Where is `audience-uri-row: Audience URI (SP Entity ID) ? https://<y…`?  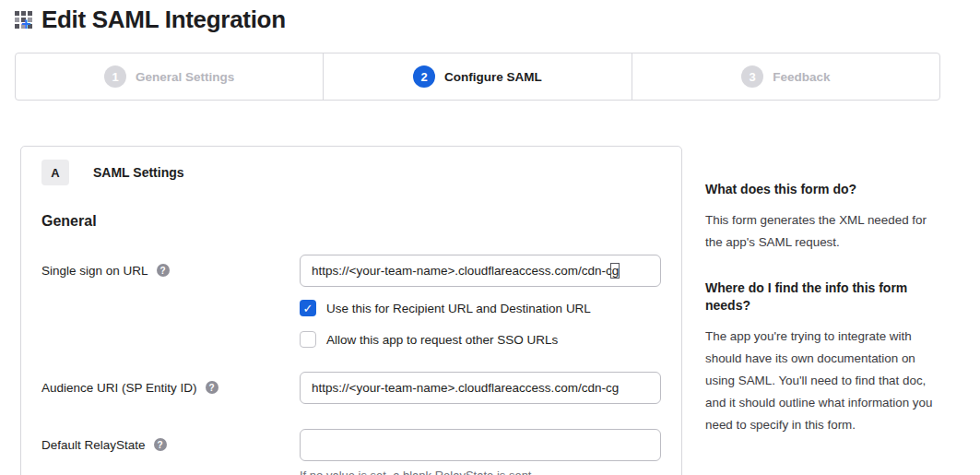
audience-uri-row: Audience URI (SP Entity ID) ? https://<y… is located at coordinates (351, 387).